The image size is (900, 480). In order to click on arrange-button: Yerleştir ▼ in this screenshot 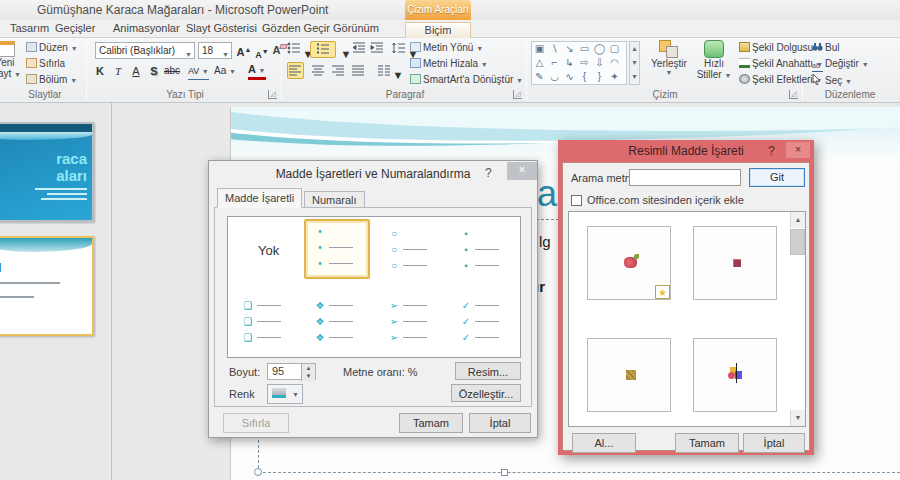, I will do `click(669, 58)`.